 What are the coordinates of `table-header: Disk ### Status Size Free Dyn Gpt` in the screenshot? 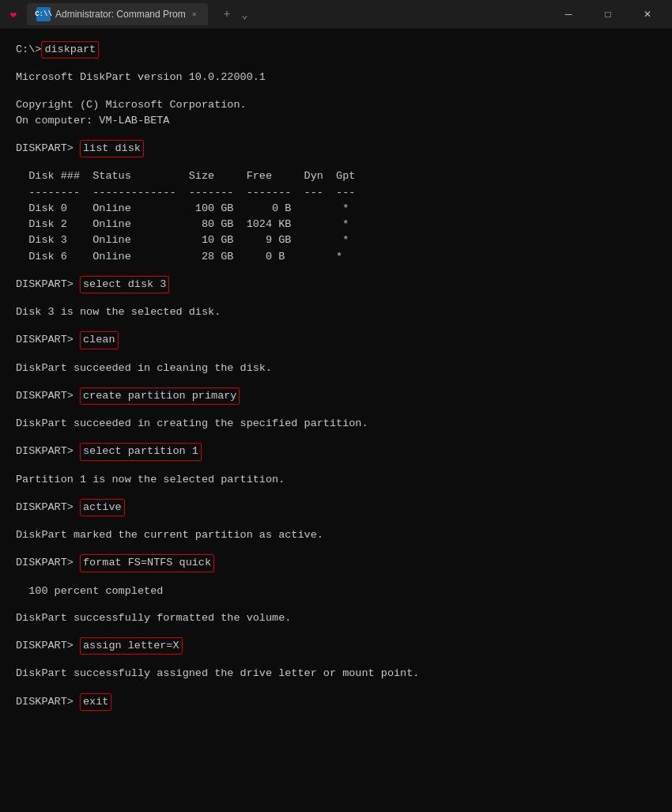 It's located at (336, 176).